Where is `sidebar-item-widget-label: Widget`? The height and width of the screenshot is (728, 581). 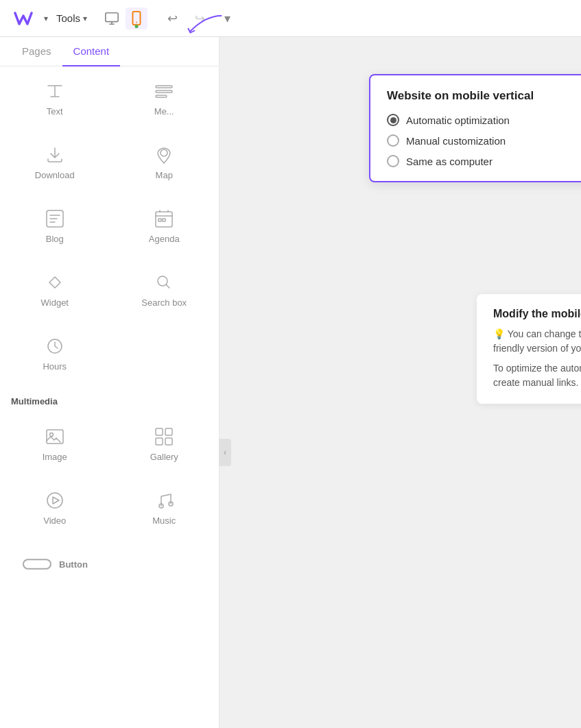
sidebar-item-widget-label: Widget is located at coordinates (55, 303).